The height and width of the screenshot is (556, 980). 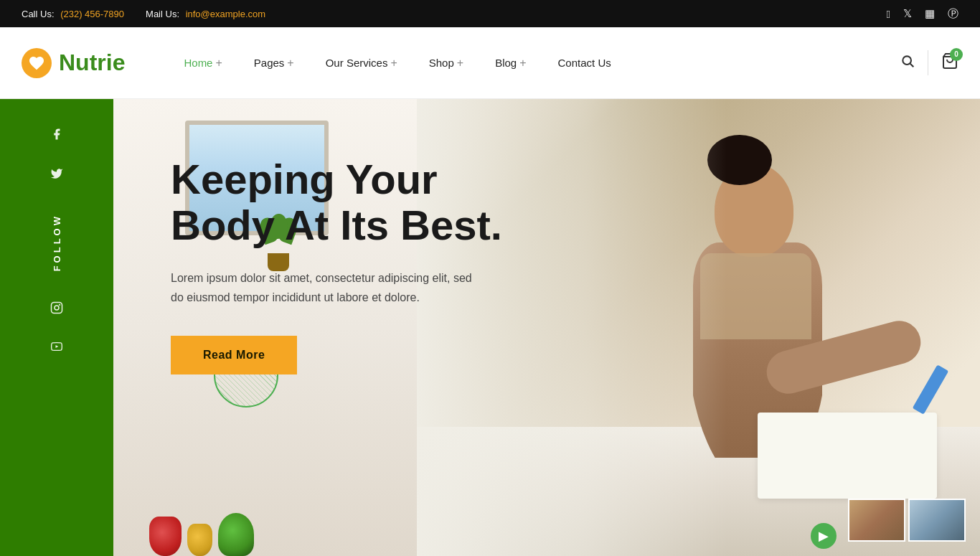 What do you see at coordinates (199, 539) in the screenshot?
I see `yellow-pepper-icon` at bounding box center [199, 539].